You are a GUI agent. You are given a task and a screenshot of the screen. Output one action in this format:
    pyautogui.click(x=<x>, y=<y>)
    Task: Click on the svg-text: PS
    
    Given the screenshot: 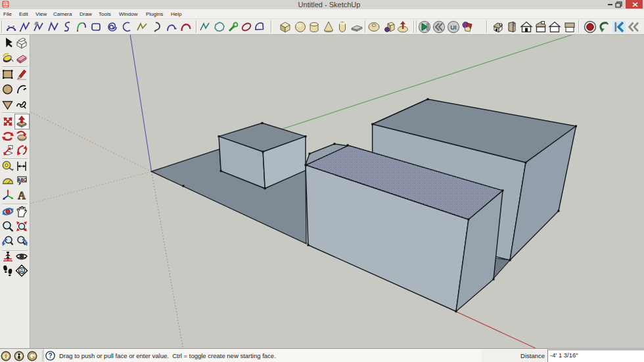 What is the action you would take?
    pyautogui.click(x=22, y=272)
    